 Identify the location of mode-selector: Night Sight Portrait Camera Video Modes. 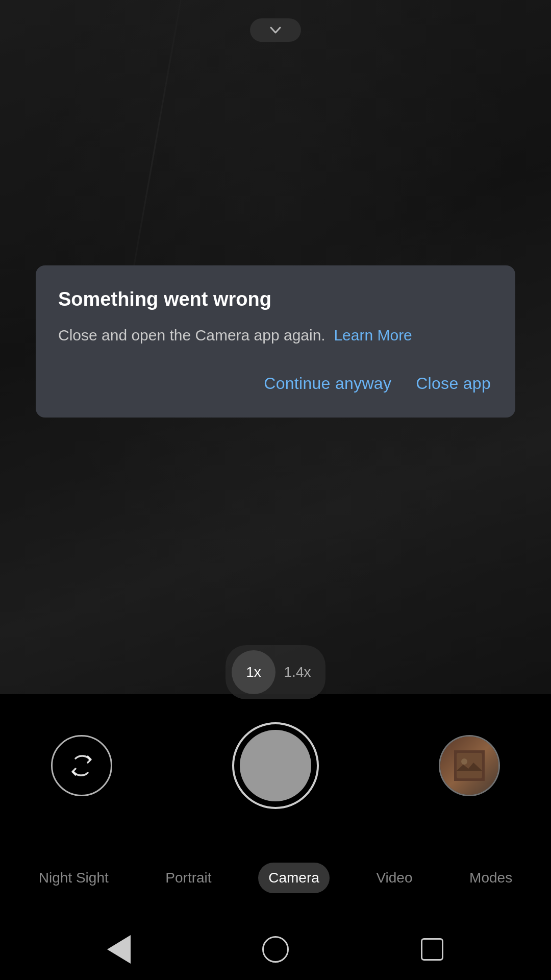
(276, 878).